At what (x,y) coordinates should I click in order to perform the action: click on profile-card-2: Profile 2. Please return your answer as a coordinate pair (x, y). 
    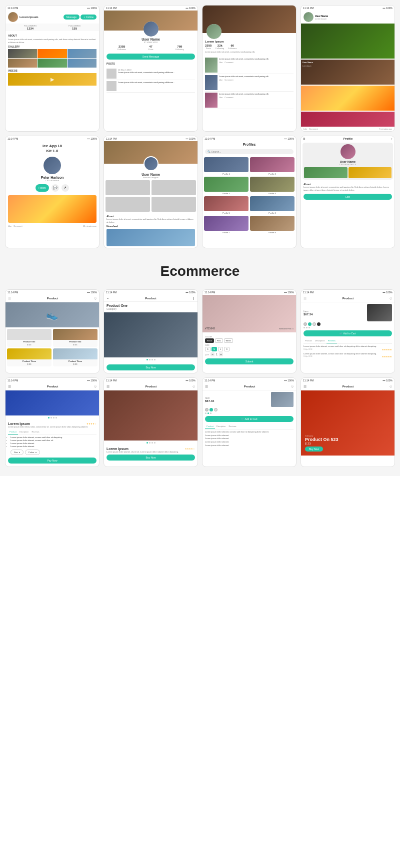
    Looking at the image, I should click on (272, 166).